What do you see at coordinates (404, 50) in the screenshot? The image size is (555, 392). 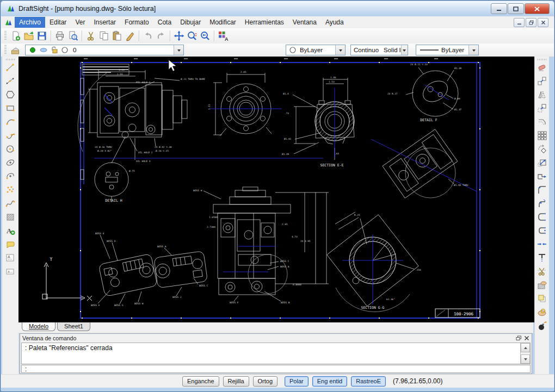 I see `linestyle-dropdown-button` at bounding box center [404, 50].